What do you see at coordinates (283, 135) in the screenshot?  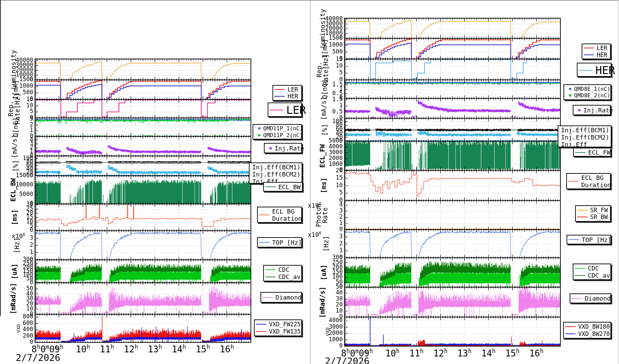 I see `legend-item-label: QMD11P_2(nC)` at bounding box center [283, 135].